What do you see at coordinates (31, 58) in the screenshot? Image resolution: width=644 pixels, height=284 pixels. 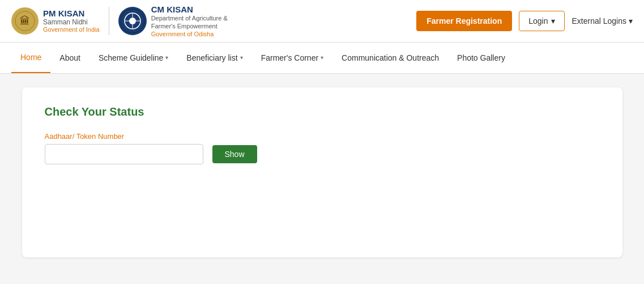 I see `nav-item-home: Home` at bounding box center [31, 58].